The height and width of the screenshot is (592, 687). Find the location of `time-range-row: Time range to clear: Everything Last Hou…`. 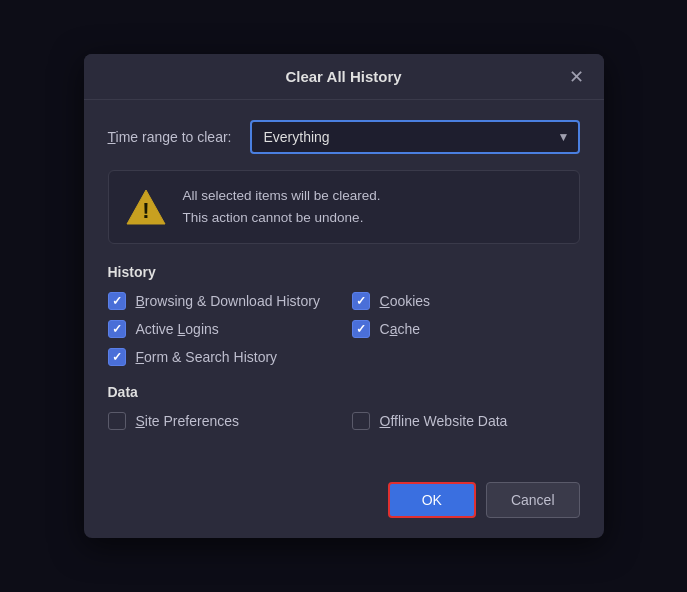

time-range-row: Time range to clear: Everything Last Hou… is located at coordinates (344, 137).